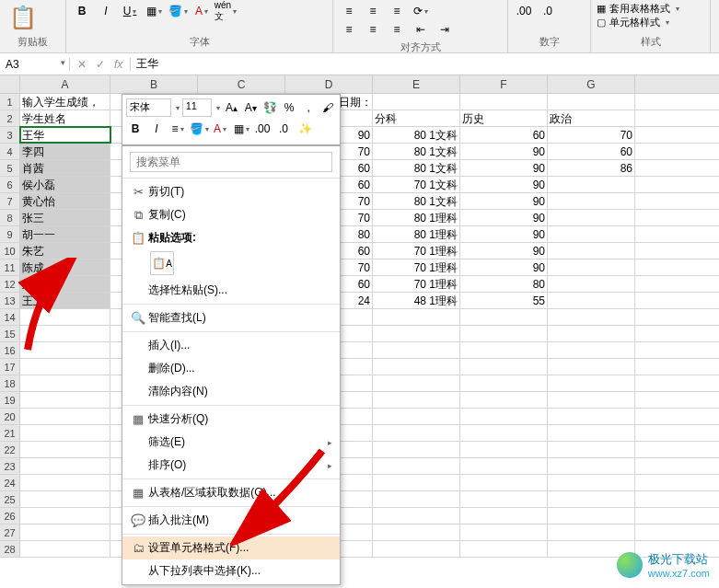 This screenshot has width=719, height=588. What do you see at coordinates (373, 29) in the screenshot?
I see `align-center-button: ≡` at bounding box center [373, 29].